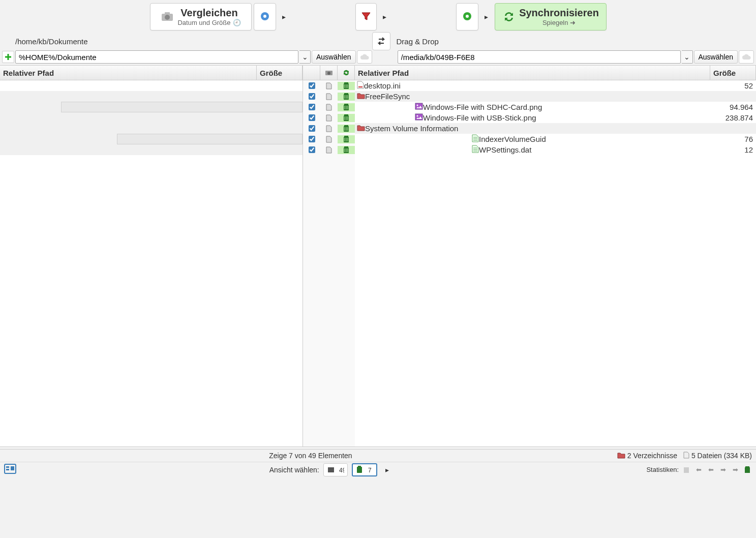 This screenshot has width=756, height=538. Describe the element at coordinates (284, 17) in the screenshot. I see `compare-dropdown-chevron: ▸` at that location.